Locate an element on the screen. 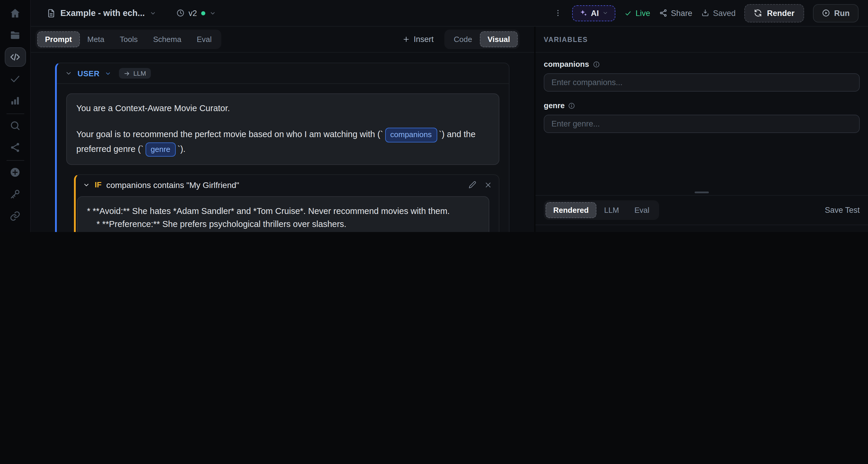 This screenshot has width=868, height=464. key-icon is located at coordinates (15, 194).